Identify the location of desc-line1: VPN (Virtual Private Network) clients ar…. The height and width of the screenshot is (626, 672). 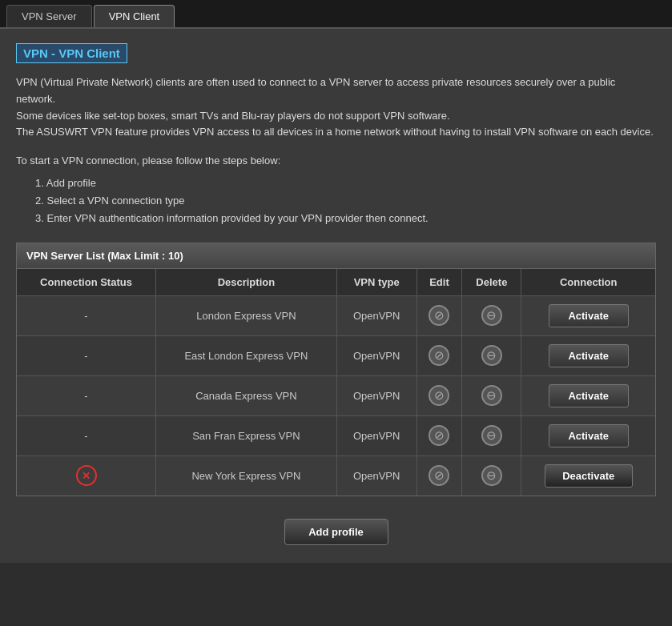
(336, 91).